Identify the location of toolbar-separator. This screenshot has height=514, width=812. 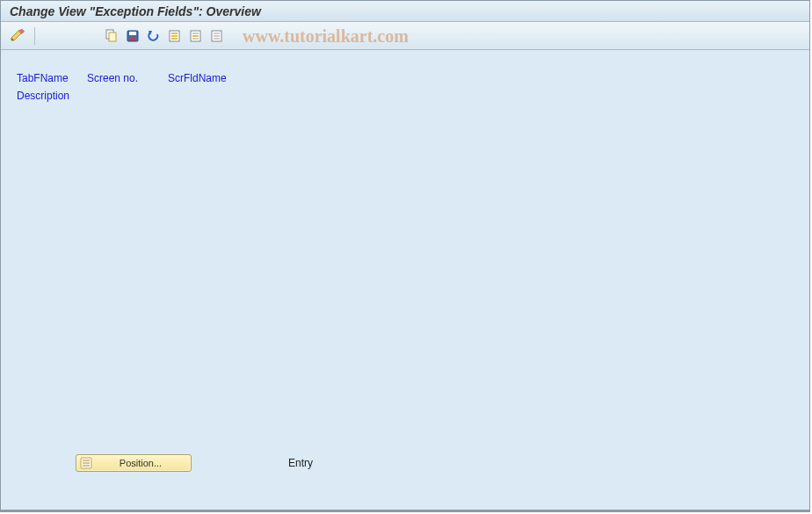
(35, 36).